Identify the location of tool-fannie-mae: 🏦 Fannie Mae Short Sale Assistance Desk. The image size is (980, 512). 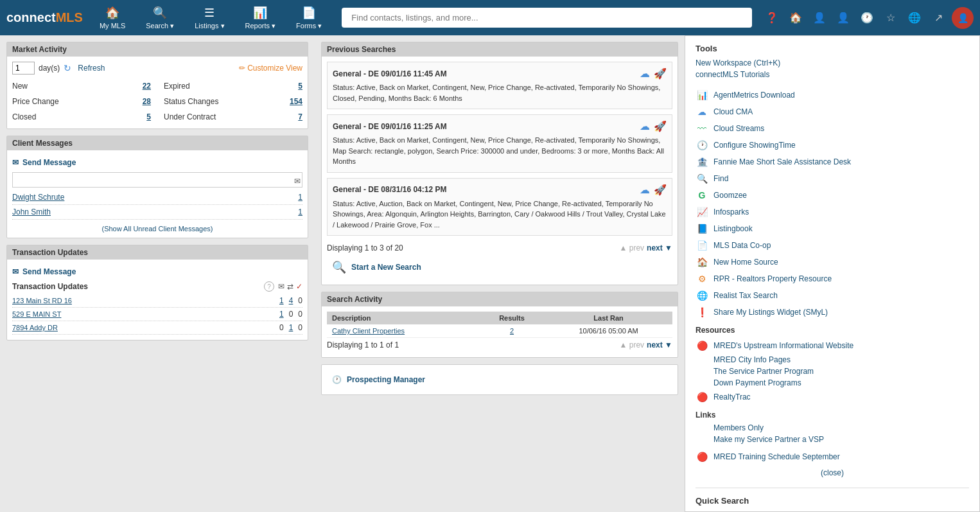
(832, 162).